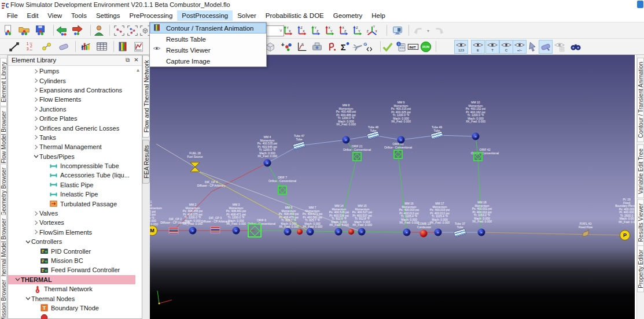 The width and height of the screenshot is (644, 319). I want to click on goto-icon: G, so click(369, 47).